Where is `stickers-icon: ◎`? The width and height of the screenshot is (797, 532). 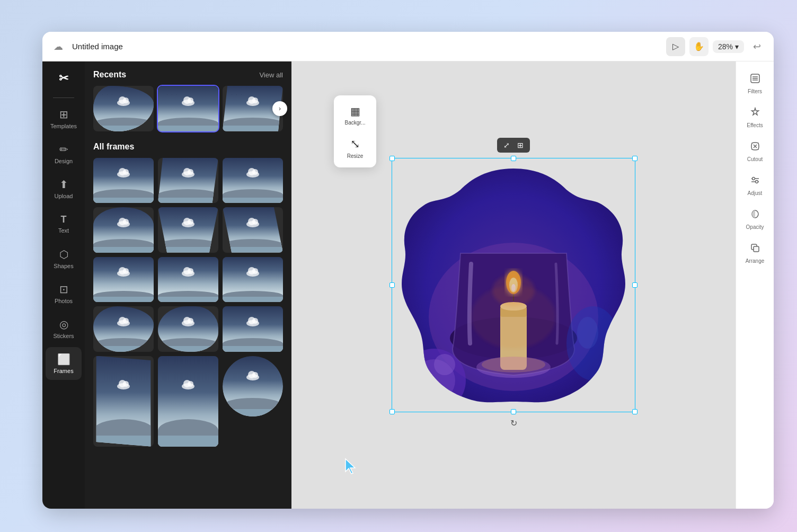
stickers-icon: ◎ is located at coordinates (64, 324).